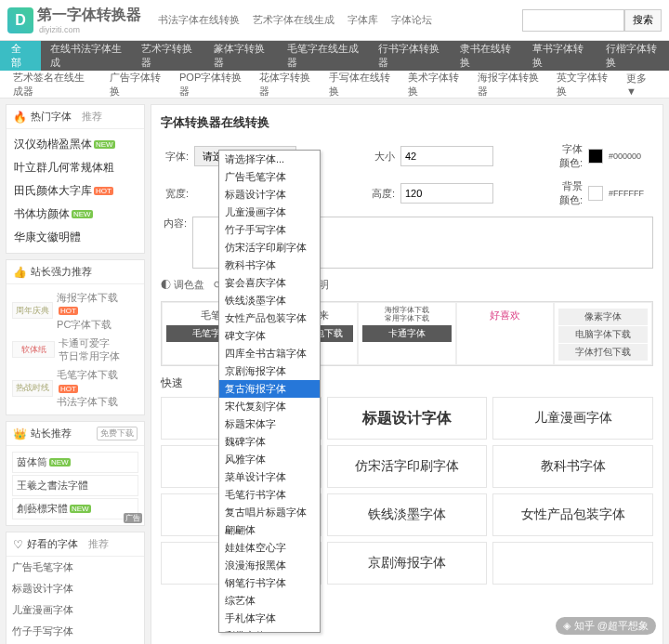 The height and width of the screenshot is (644, 669). I want to click on nav-item: 行楷字体转换, so click(633, 56).